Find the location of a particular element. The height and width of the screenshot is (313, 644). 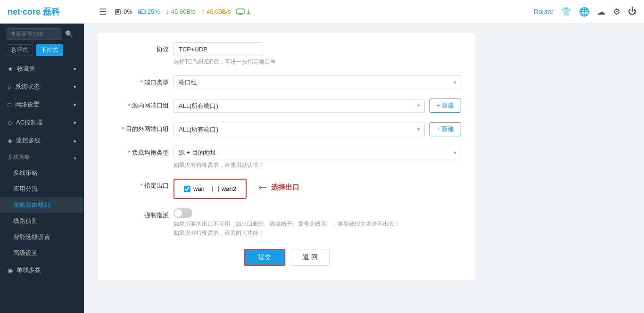

sidebar: 🔍 悬浮式 下拉式 ★ 收藏夹 ▾ ○ 系统状态 ▾ □ 网络设置 ▾ ◇ AC… is located at coordinates (42, 168).